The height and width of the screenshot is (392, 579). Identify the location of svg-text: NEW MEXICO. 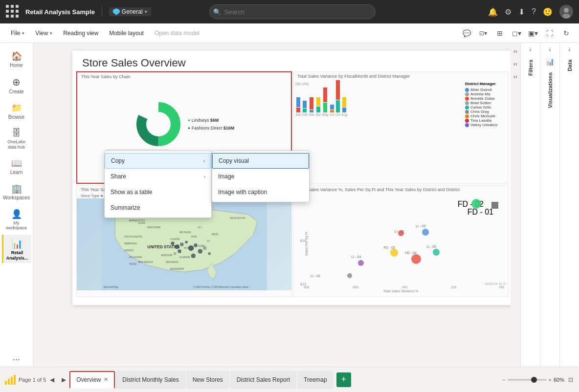
(146, 262).